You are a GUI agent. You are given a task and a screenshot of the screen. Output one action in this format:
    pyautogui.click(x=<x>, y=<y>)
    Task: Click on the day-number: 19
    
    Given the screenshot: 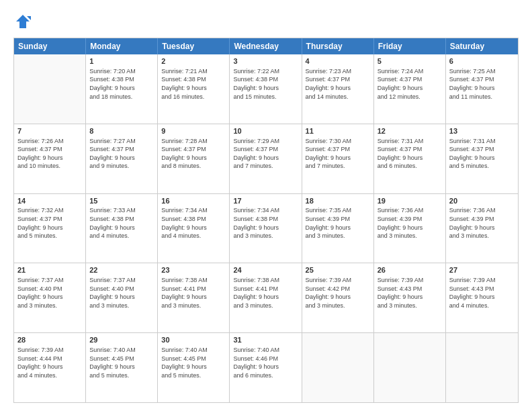 What is the action you would take?
    pyautogui.click(x=410, y=201)
    